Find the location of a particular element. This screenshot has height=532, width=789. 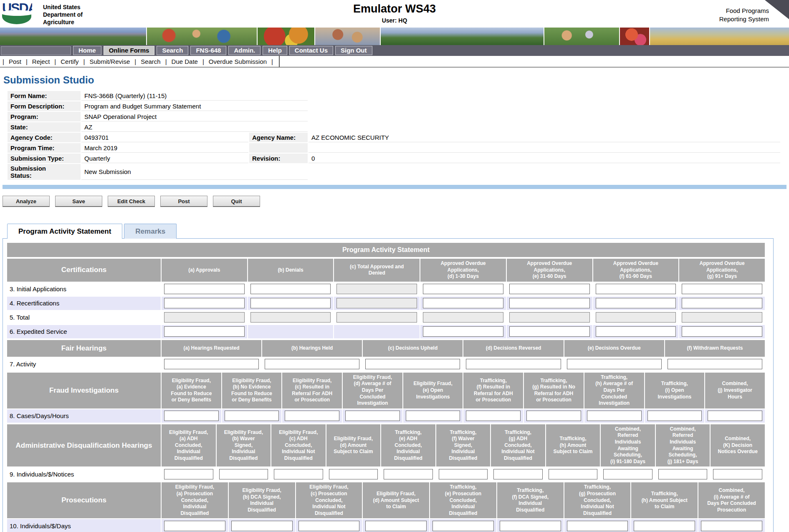

input-activity-a is located at coordinates (211, 364).